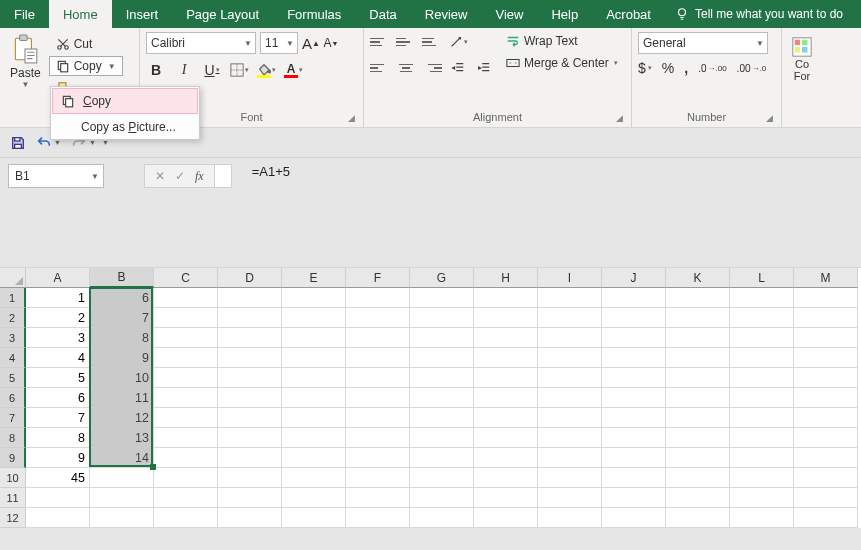 The width and height of the screenshot is (861, 550). What do you see at coordinates (186, 518) in the screenshot?
I see `cell-C12` at bounding box center [186, 518].